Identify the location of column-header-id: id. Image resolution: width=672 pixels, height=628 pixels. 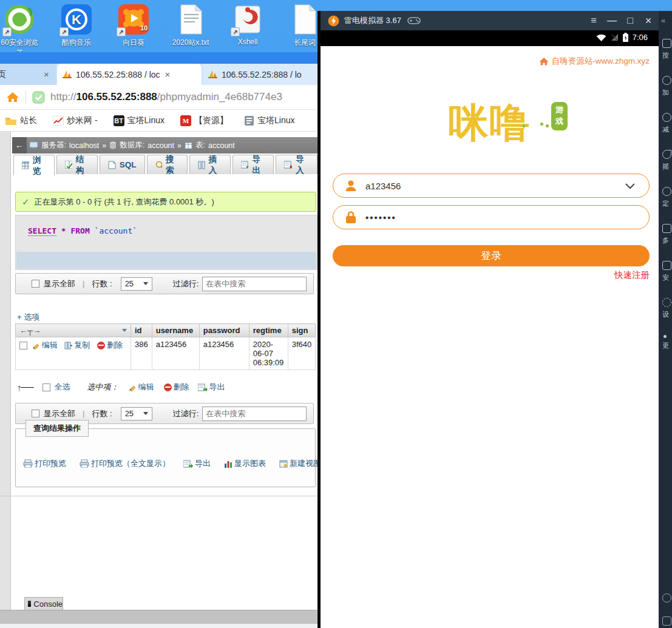
(142, 331).